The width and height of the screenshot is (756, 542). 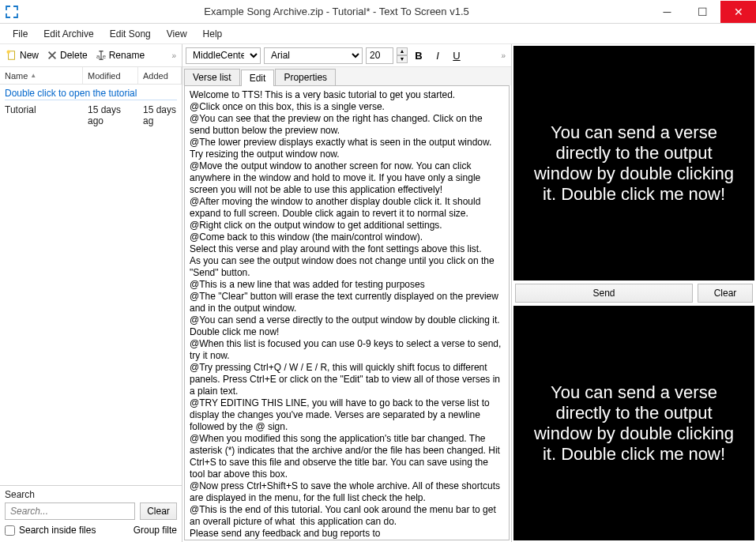 I want to click on underline-button: U, so click(x=457, y=55).